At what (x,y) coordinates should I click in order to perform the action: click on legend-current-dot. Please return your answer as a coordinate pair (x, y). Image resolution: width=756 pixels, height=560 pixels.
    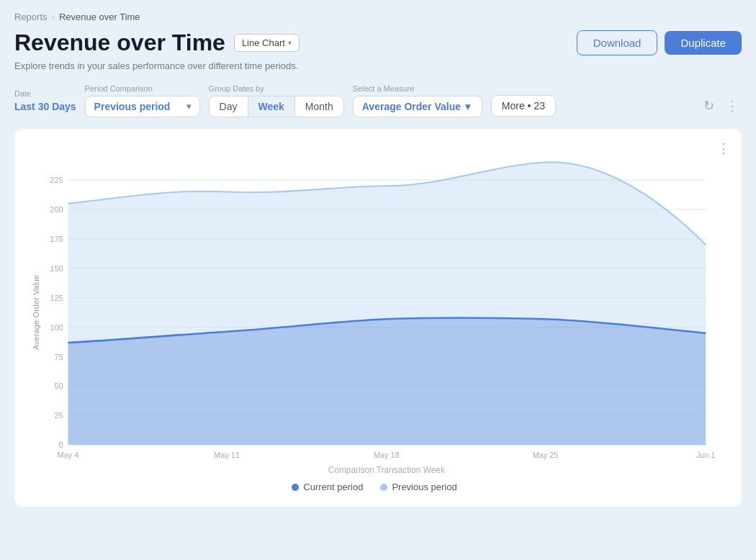
    Looking at the image, I should click on (295, 487).